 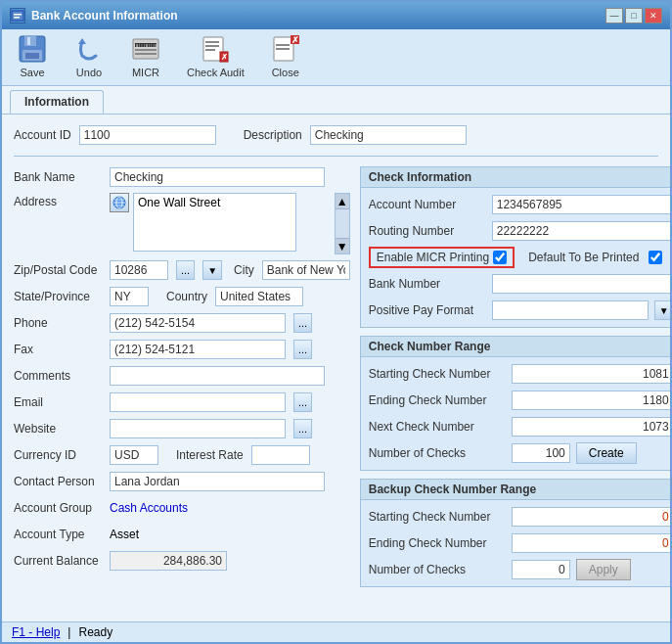 I want to click on phone-input, so click(x=198, y=323).